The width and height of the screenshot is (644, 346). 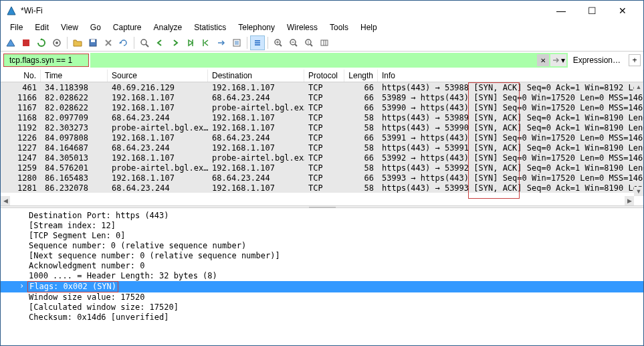 What do you see at coordinates (221, 43) in the screenshot?
I see `go-last-button` at bounding box center [221, 43].